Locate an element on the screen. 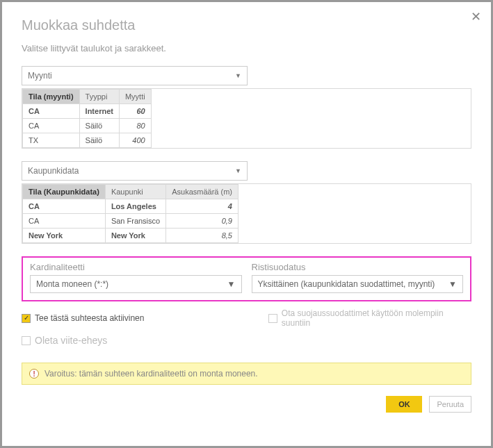  cancel-button: Peruuta is located at coordinates (451, 404).